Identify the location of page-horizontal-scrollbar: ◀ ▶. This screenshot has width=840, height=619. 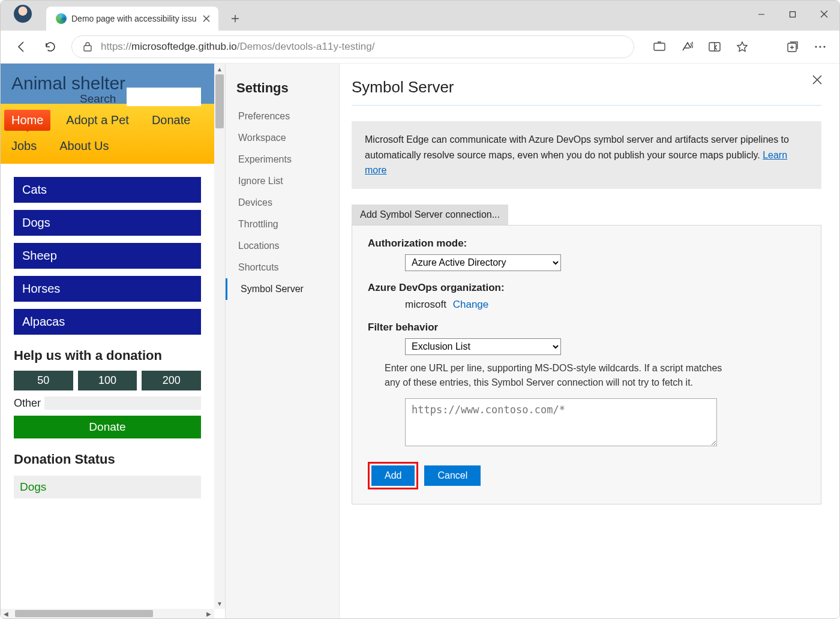
(107, 614).